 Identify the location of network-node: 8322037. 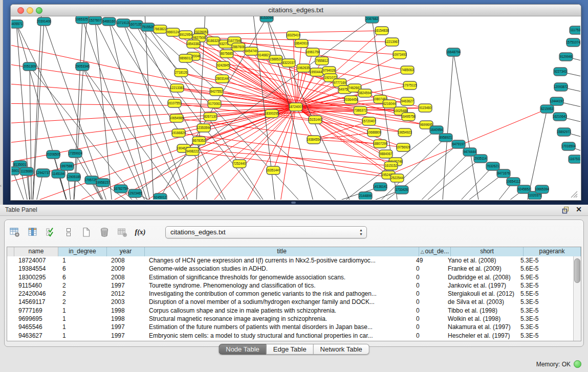
(289, 63).